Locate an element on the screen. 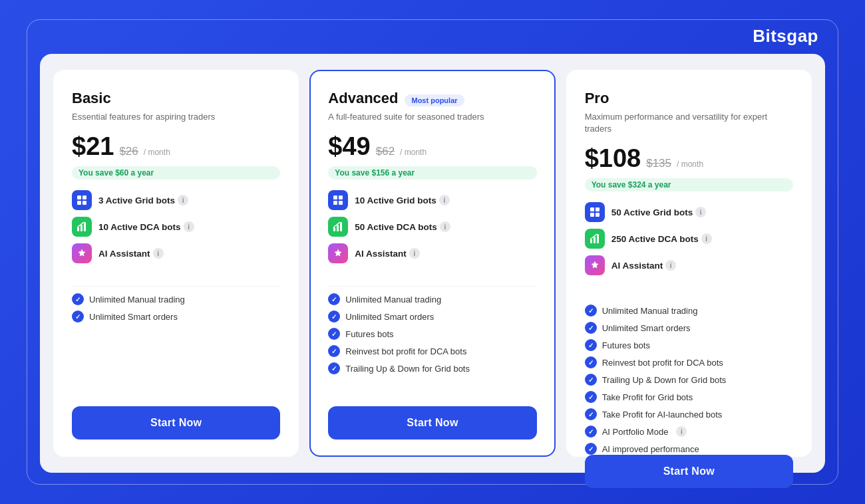 The height and width of the screenshot is (504, 865). highlight-item-basic-0: 3 Active Grid bots i is located at coordinates (176, 200).